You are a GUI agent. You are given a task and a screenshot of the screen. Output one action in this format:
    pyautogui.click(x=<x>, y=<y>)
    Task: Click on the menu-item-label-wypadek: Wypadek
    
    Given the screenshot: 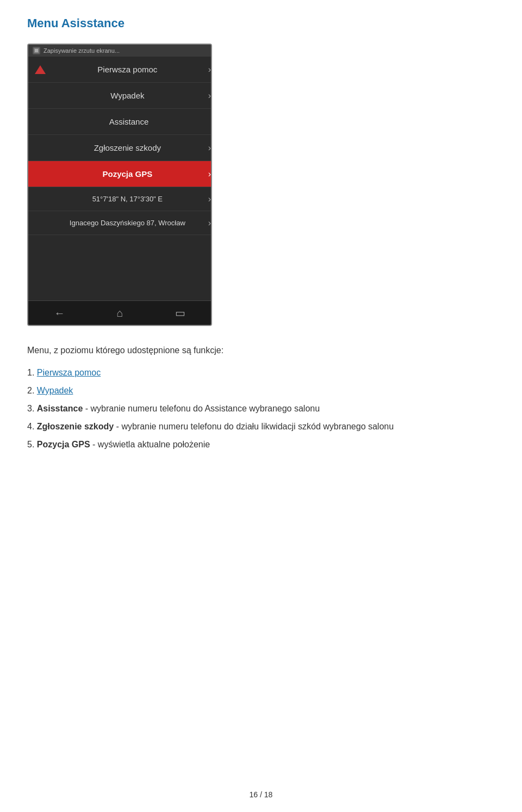 What is the action you would take?
    pyautogui.click(x=130, y=96)
    